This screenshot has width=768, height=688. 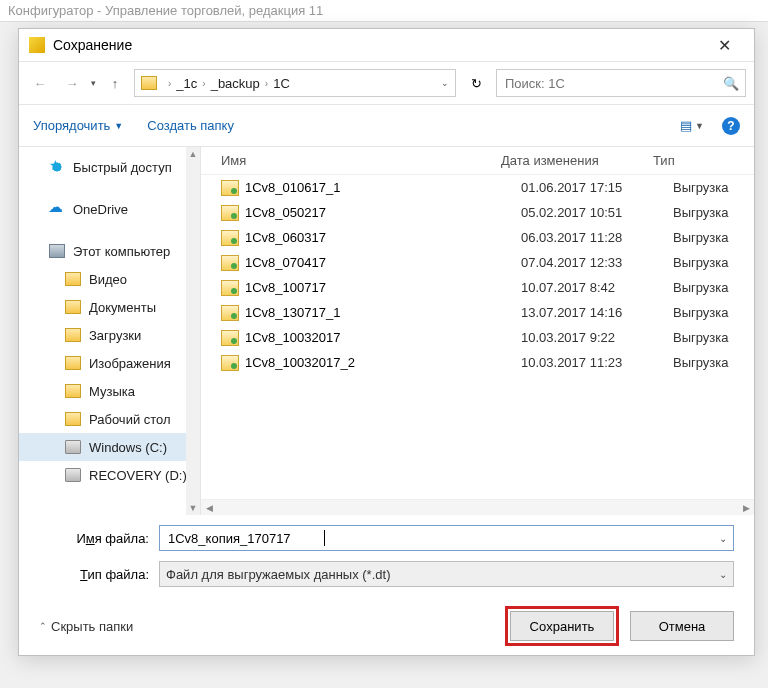 What do you see at coordinates (446, 538) in the screenshot?
I see `filename-combo: ⌄` at bounding box center [446, 538].